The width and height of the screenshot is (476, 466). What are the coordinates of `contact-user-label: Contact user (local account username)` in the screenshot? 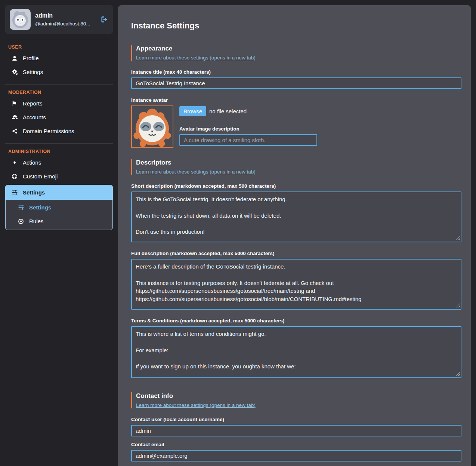 It's located at (296, 420).